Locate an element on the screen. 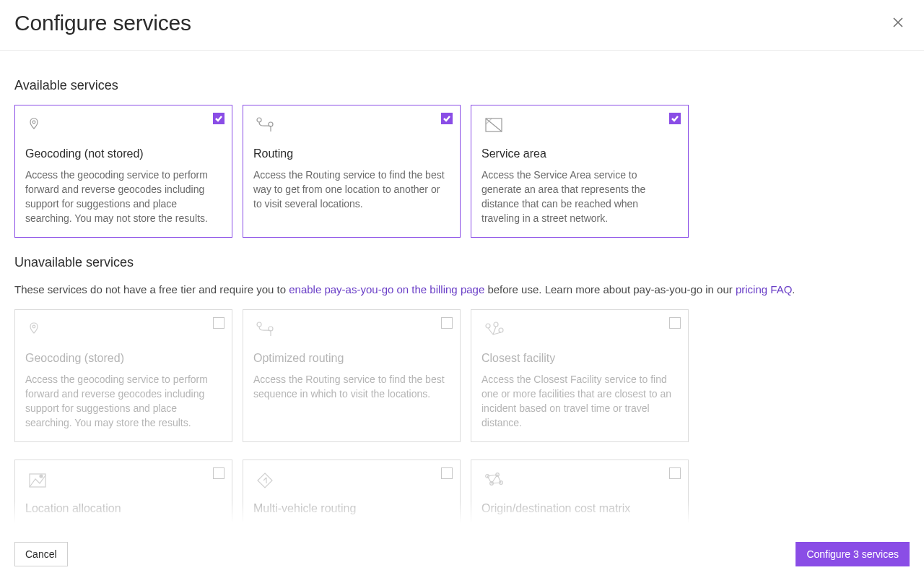  pricing-faq-link: pricing FAQ is located at coordinates (764, 289).